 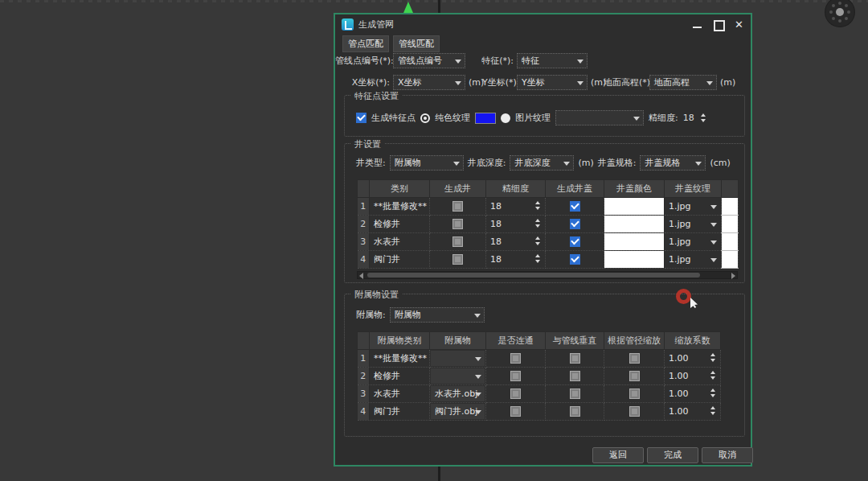 What do you see at coordinates (600, 117) in the screenshot?
I see `image-texture-select` at bounding box center [600, 117].